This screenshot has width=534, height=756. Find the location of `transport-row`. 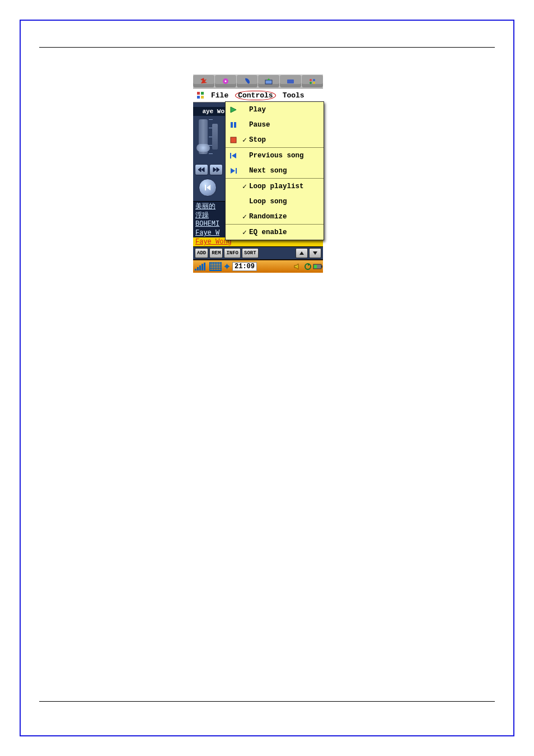

transport-row is located at coordinates (209, 170).